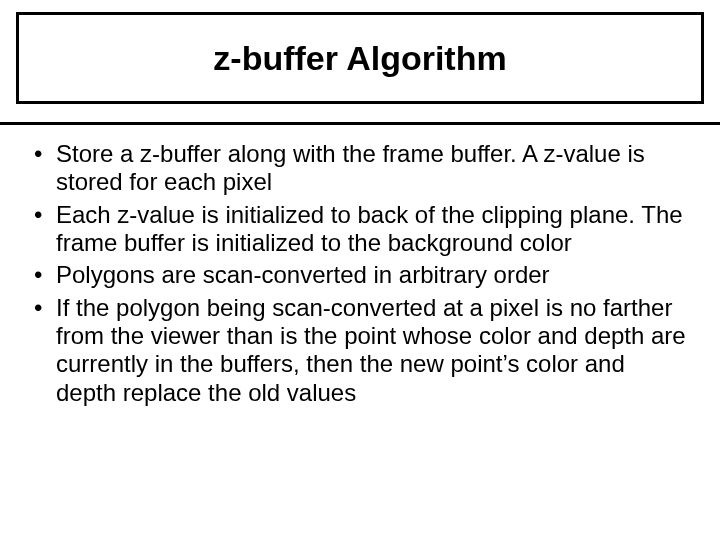 This screenshot has height=540, width=720. What do you see at coordinates (360, 275) in the screenshot?
I see `list-item: Polygons are scan-converted in arbitrary…` at bounding box center [360, 275].